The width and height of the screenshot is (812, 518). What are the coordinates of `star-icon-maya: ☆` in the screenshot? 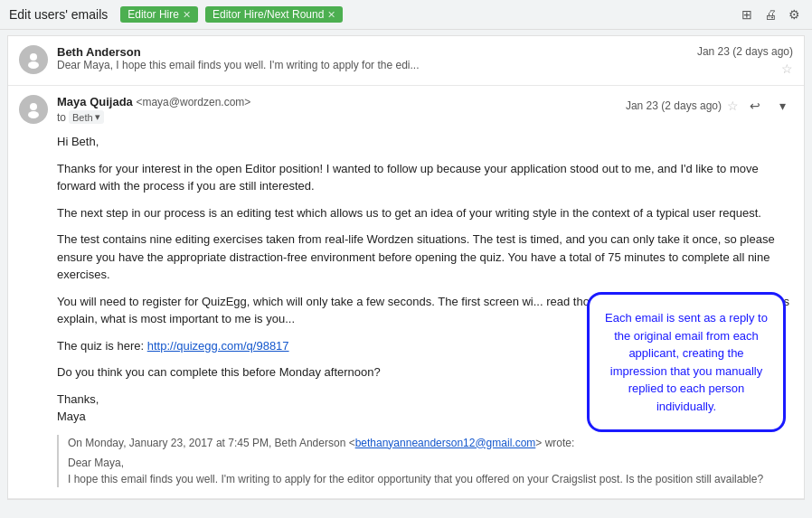 It's located at (732, 106).